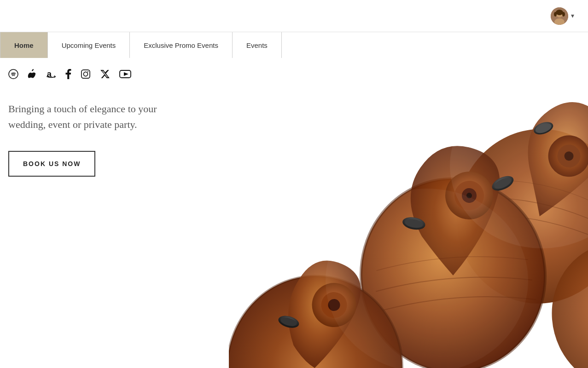 This screenshot has height=368, width=588. I want to click on nav-item-home: Home, so click(24, 45).